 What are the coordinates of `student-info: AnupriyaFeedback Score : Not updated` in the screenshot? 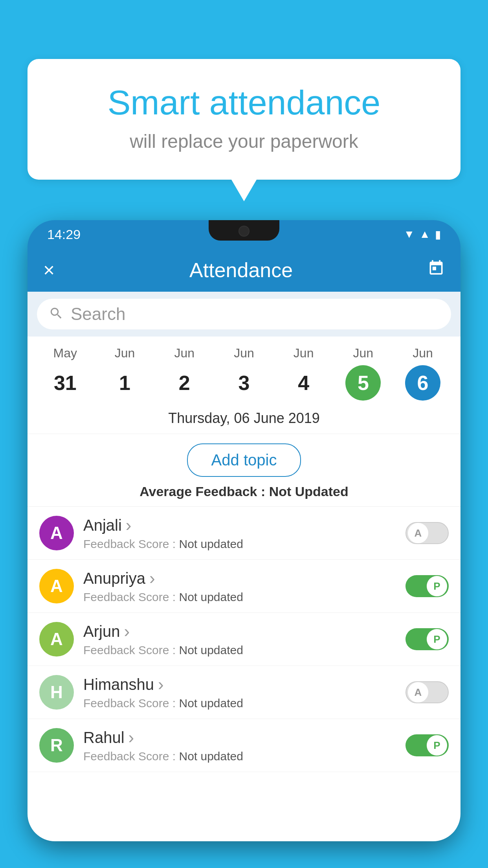 It's located at (240, 586).